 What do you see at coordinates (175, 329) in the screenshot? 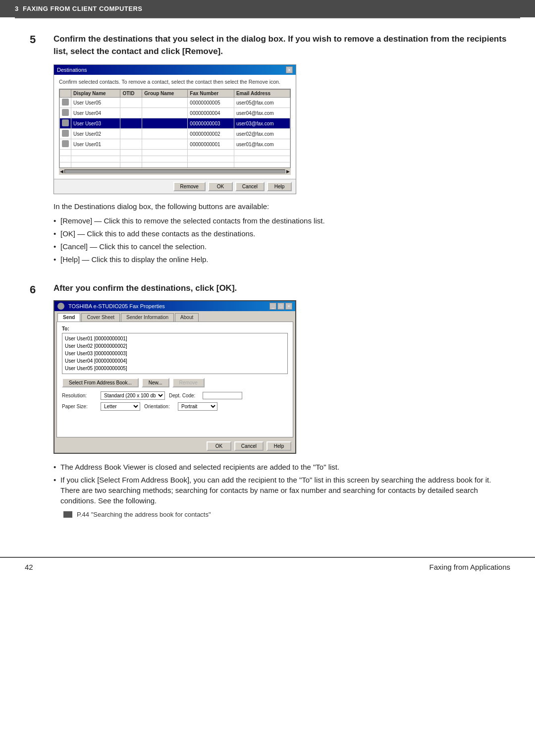
I see `to-label: To:` at bounding box center [175, 329].